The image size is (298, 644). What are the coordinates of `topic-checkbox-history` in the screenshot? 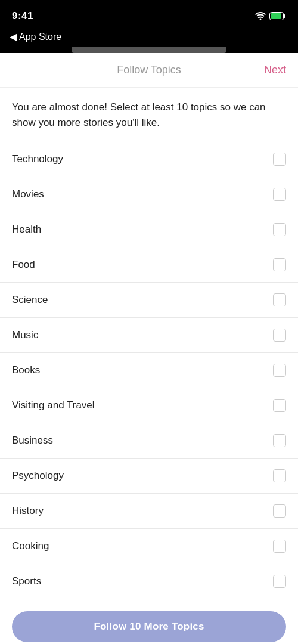 It's located at (280, 511).